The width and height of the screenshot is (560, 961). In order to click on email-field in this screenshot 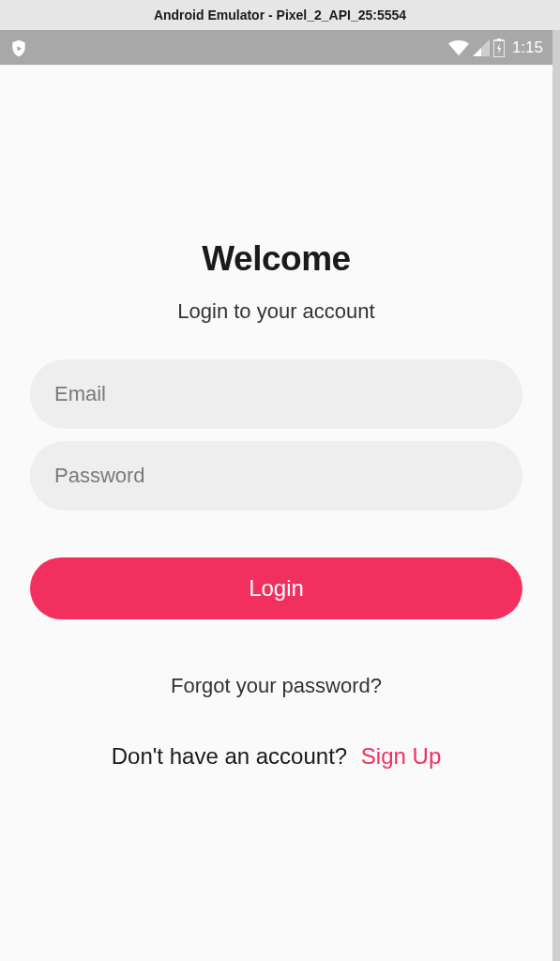, I will do `click(276, 394)`.